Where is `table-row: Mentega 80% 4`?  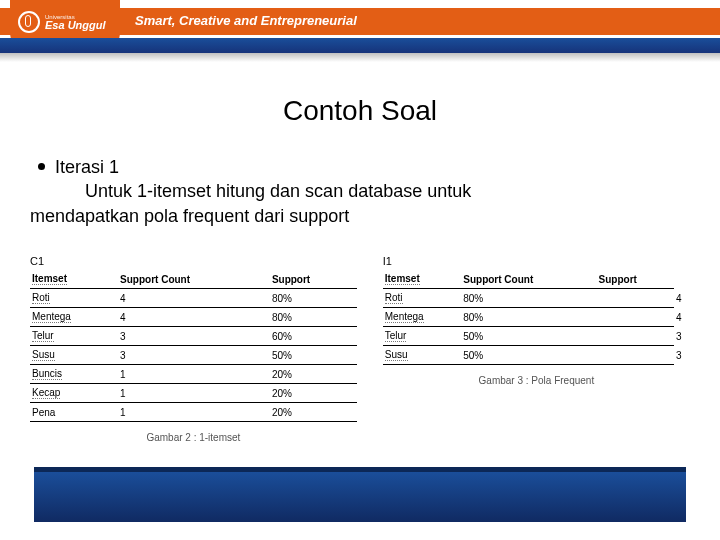
table-row: Mentega 80% 4 is located at coordinates (536, 318).